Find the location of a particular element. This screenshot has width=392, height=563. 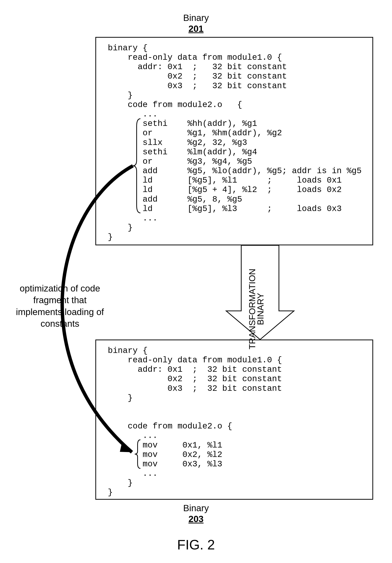

binary-id-203: 203 is located at coordinates (196, 519).